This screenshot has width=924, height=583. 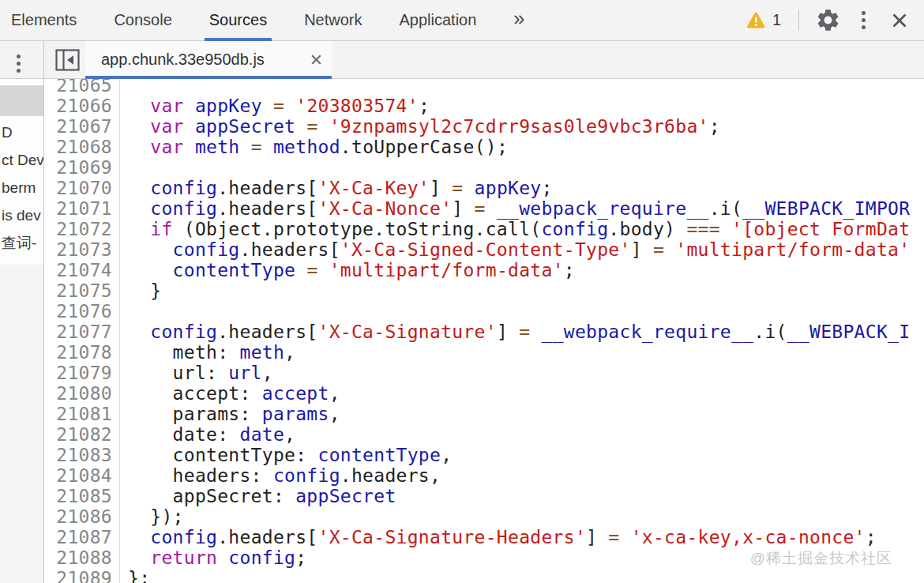 I want to click on line-number: 21073, so click(x=82, y=250).